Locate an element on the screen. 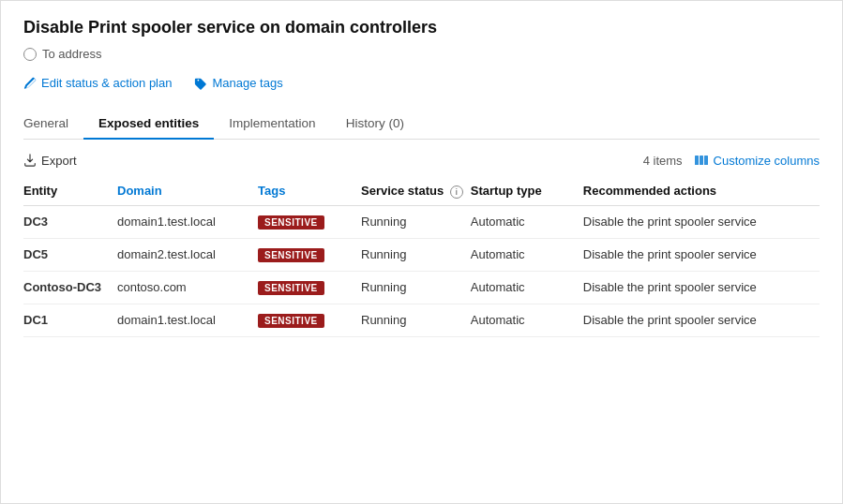 This screenshot has width=843, height=504. cell-entity: DC3 is located at coordinates (70, 221).